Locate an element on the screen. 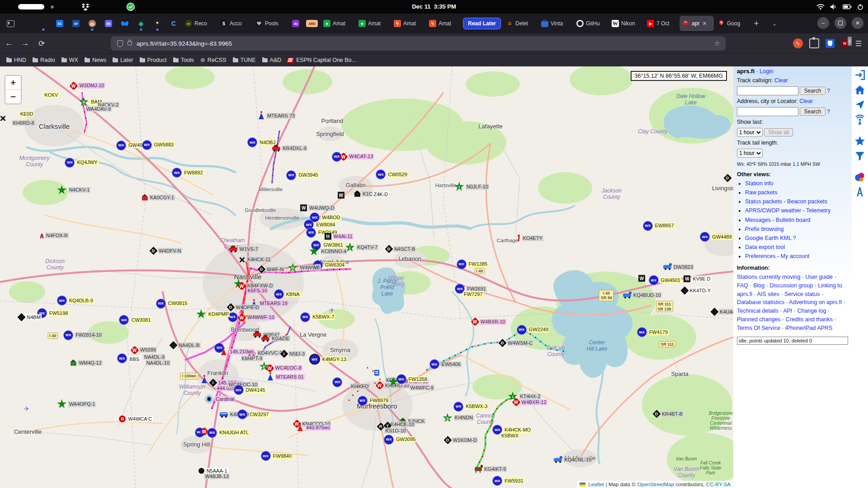  station-marker is located at coordinates (204, 380).